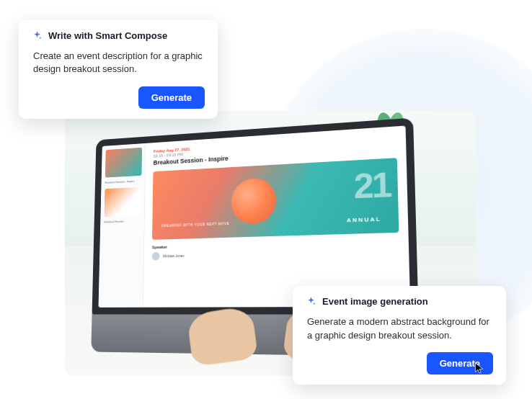  What do you see at coordinates (173, 256) in the screenshot?
I see `speaker-name: Michael Jones` at bounding box center [173, 256].